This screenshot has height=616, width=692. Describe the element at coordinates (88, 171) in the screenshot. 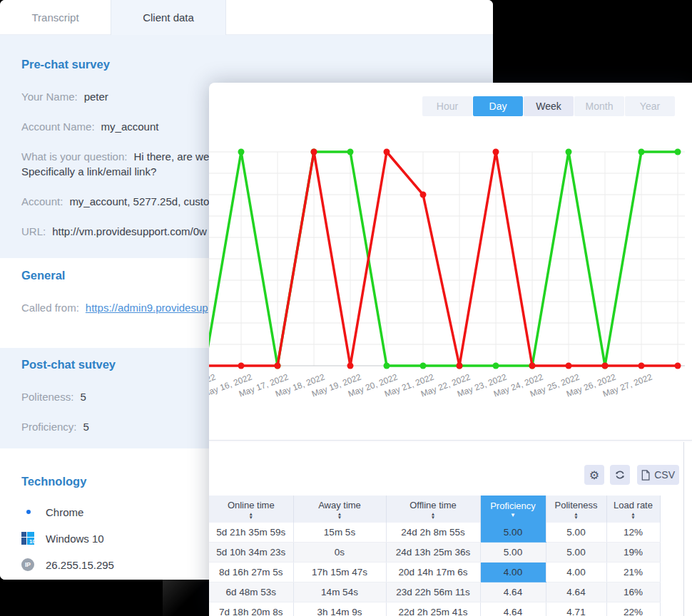

I see `field-value-line2: Specifically a link/email link?` at that location.